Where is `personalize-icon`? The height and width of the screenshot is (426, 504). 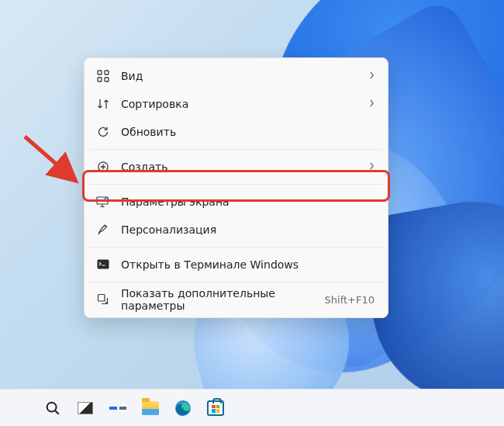 personalize-icon is located at coordinates (103, 230).